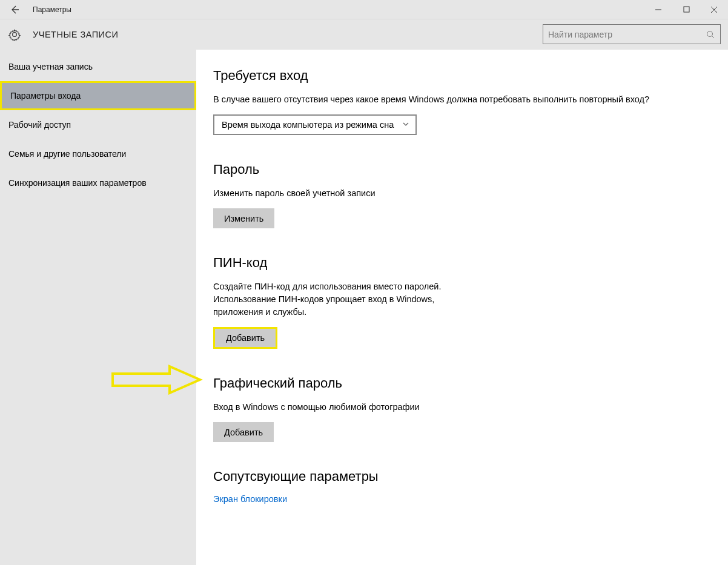 This screenshot has width=728, height=565. What do you see at coordinates (75, 35) in the screenshot?
I see `section-title: УЧЕТНЫЕ ЗАПИСИ` at bounding box center [75, 35].